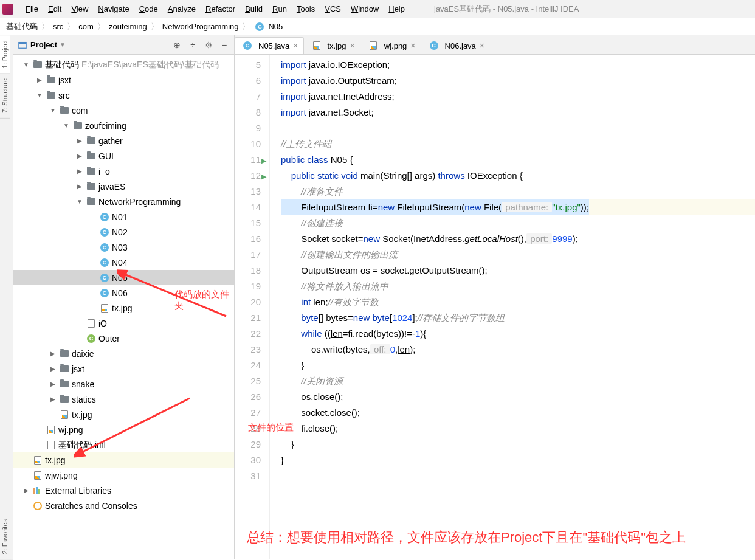 This screenshot has height=560, width=755. I want to click on tree-item: ▶daixie, so click(124, 354).